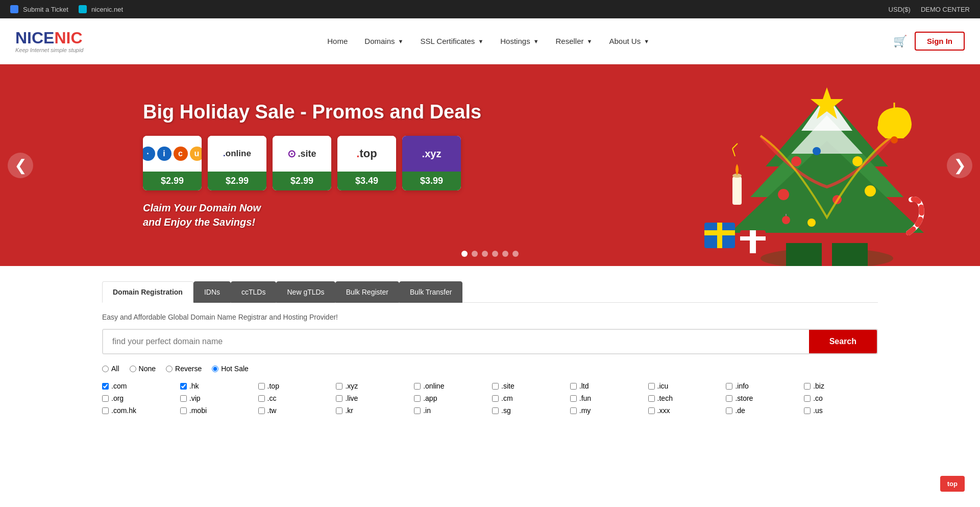 Image resolution: width=980 pixels, height=507 pixels. What do you see at coordinates (529, 386) in the screenshot?
I see `tld-item-site: .site` at bounding box center [529, 386].